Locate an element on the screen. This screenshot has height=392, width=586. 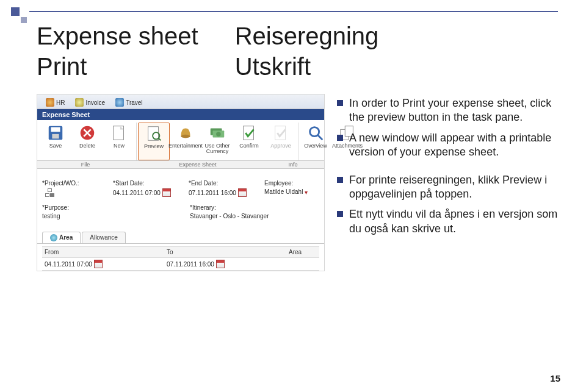
confirm-button: Confirm is located at coordinates (249, 141).